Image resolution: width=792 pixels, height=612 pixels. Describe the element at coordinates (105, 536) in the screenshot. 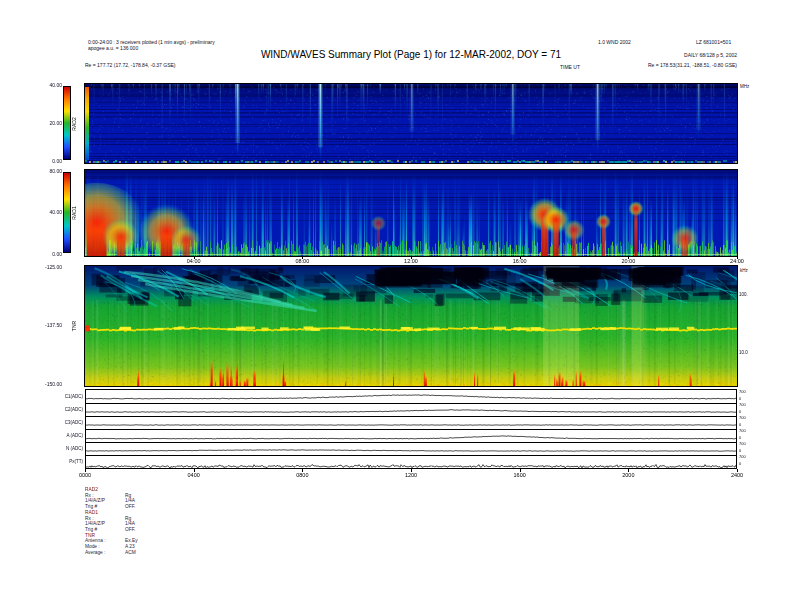

I see `legend-line: TNR` at that location.